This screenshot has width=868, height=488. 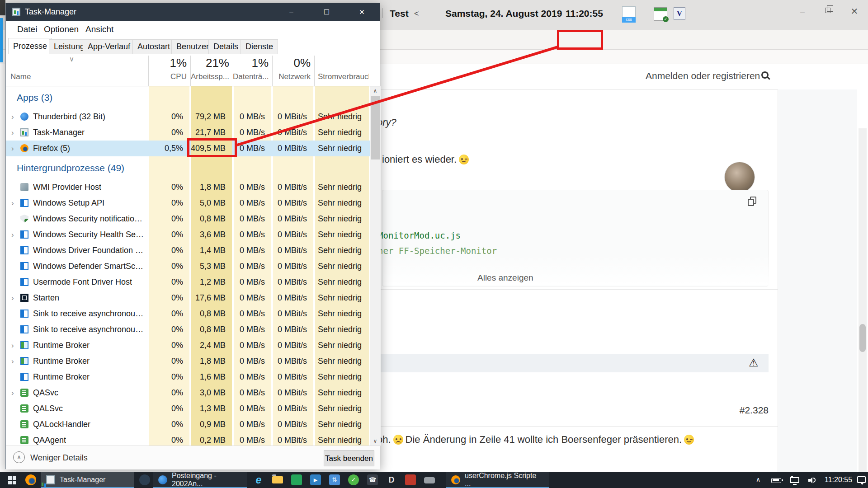 What do you see at coordinates (354, 480) in the screenshot?
I see `check-circle-icon: ✓` at bounding box center [354, 480].